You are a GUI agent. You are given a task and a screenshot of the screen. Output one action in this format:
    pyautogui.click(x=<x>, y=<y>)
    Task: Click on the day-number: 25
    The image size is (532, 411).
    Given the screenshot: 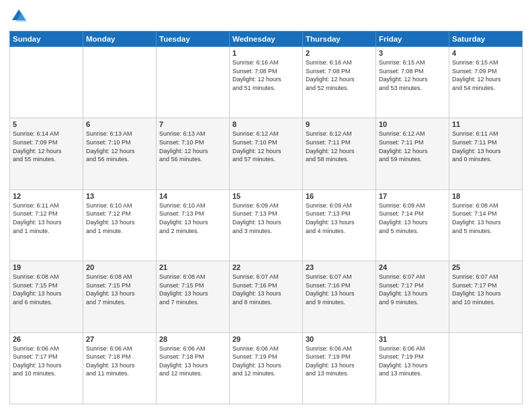 What is the action you would take?
    pyautogui.click(x=486, y=267)
    